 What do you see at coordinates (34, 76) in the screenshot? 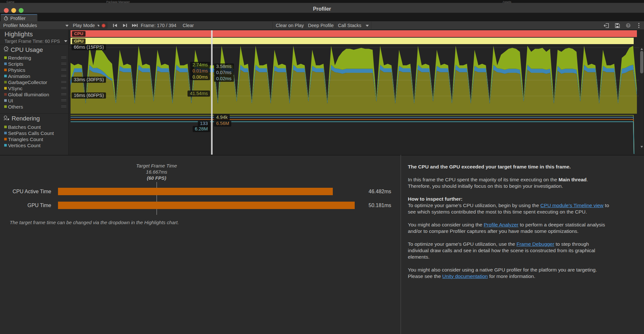
I see `cpu-legend-item-animation: Animation` at bounding box center [34, 76].